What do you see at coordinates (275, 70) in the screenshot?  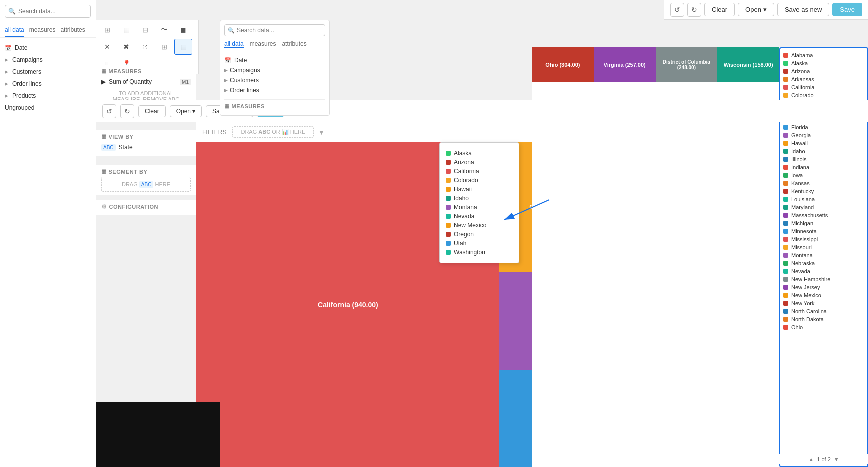 I see `data-item-campaigns: ▶ Campaigns` at bounding box center [275, 70].